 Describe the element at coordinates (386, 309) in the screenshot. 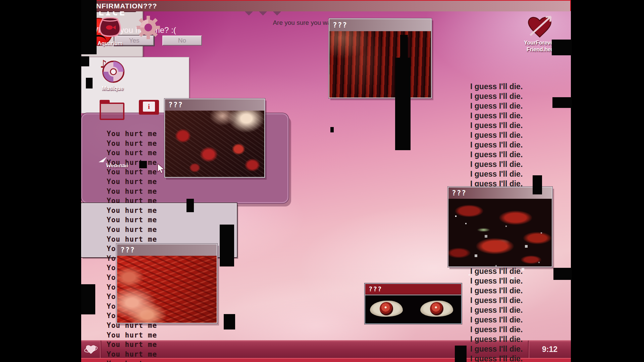

I see `left-eye` at that location.